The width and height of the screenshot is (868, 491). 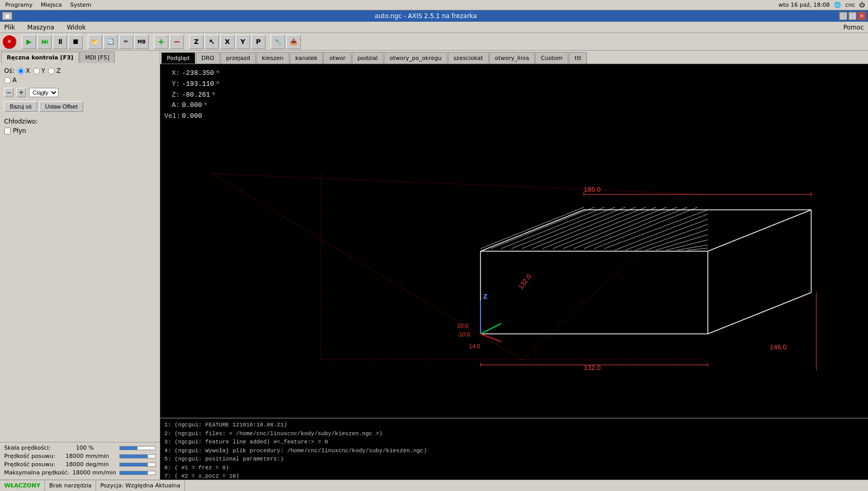 I want to click on menu-maszyna: Maszyna, so click(x=41, y=27).